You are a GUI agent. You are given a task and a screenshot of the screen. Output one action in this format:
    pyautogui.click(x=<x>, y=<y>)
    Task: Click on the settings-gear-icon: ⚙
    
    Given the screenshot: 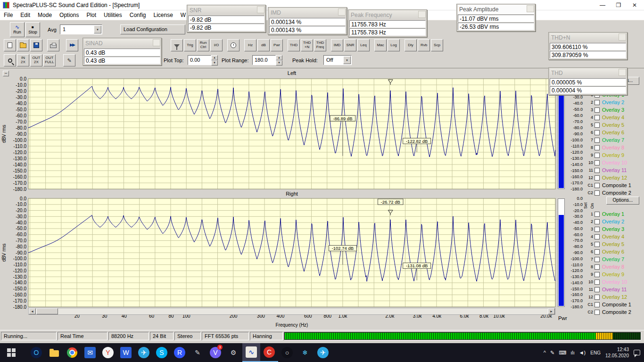 What is the action you would take?
    pyautogui.click(x=233, y=353)
    